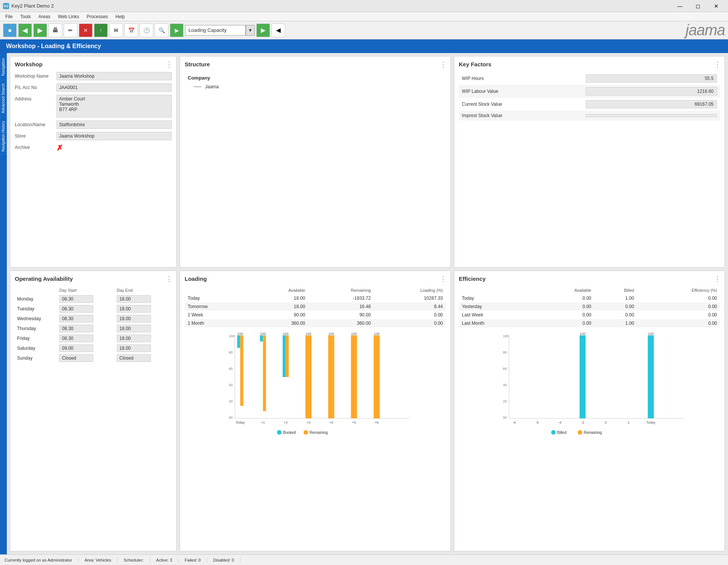 The height and width of the screenshot is (565, 728). What do you see at coordinates (443, 64) in the screenshot?
I see `structure-panel-menu: ⋮` at bounding box center [443, 64].